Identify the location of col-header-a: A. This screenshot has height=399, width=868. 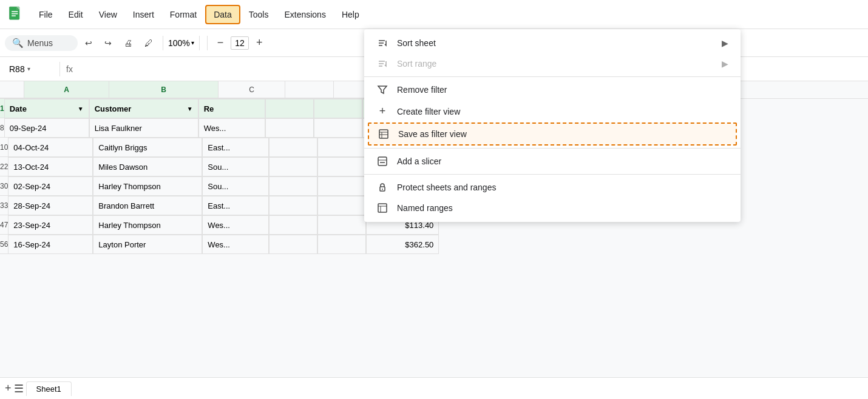
(67, 90).